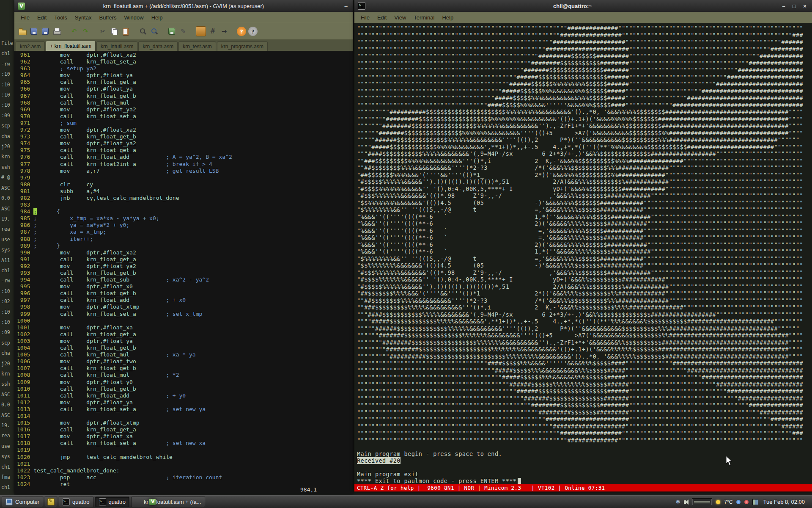 The height and width of the screenshot is (508, 812). What do you see at coordinates (60, 17) in the screenshot?
I see `gvim-menu-tools: Tools` at bounding box center [60, 17].